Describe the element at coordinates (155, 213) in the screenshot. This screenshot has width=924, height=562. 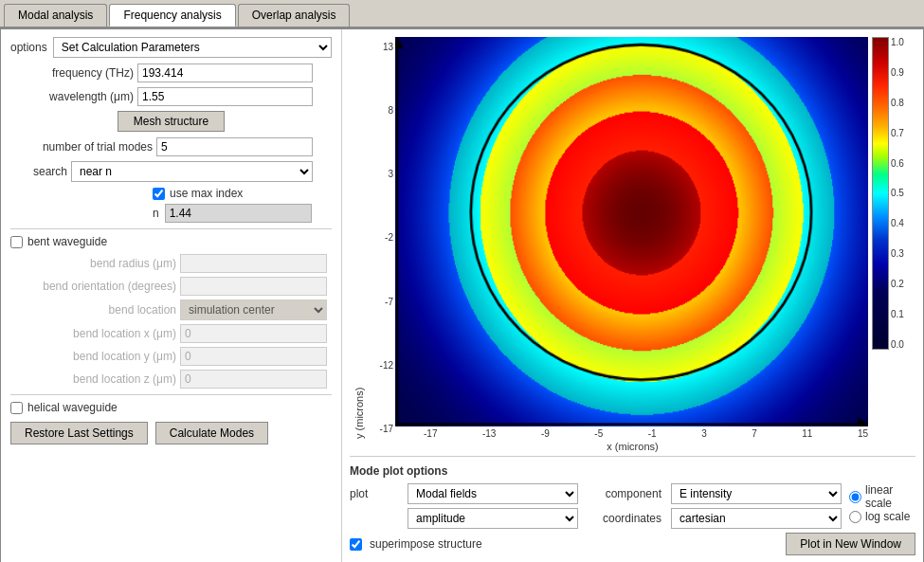
I see `n-label: n` at that location.